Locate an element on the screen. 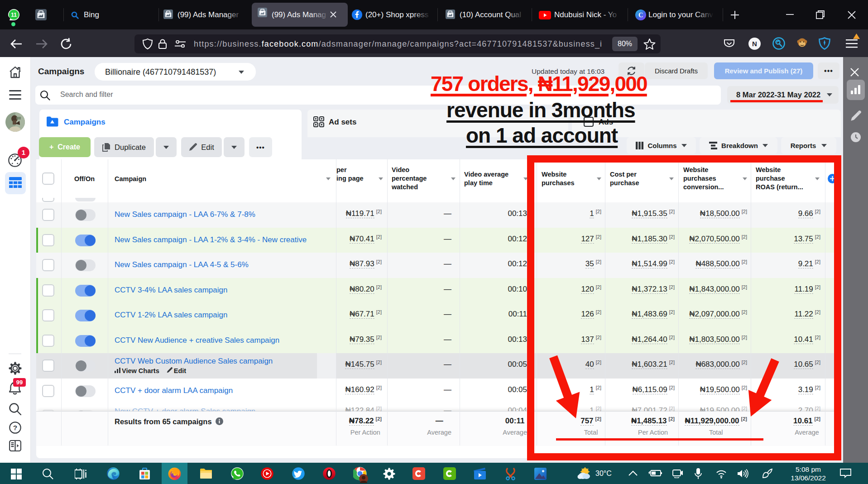 The height and width of the screenshot is (484, 868). svg-text: C is located at coordinates (641, 15).